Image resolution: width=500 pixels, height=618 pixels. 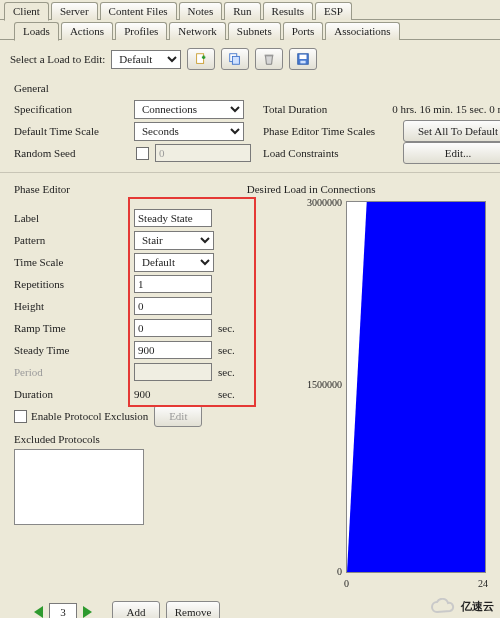 What do you see at coordinates (142, 154) in the screenshot?
I see `random-seed-checkbox` at bounding box center [142, 154].